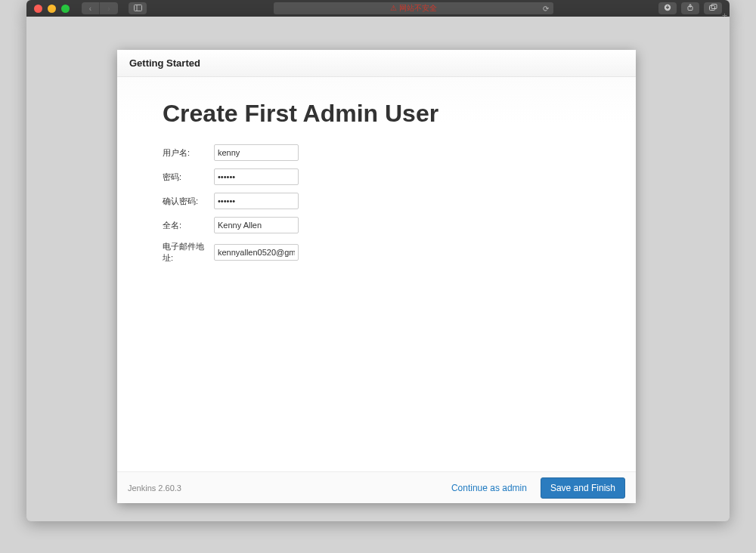 The height and width of the screenshot is (553, 756). I want to click on download-icon, so click(668, 8).